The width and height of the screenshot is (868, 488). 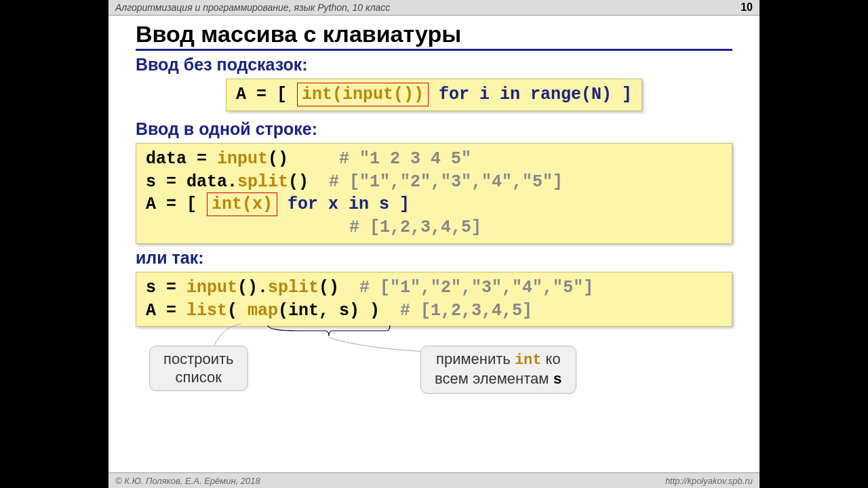 I want to click on highlighted-expr-2: int(x), so click(x=242, y=205).